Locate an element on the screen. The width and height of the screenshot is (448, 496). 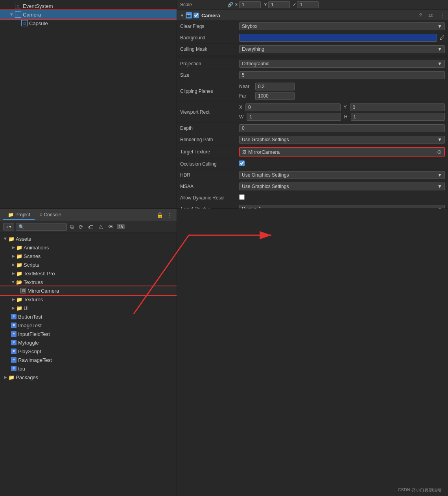
scripts-arrow: ▶ is located at coordinates (13, 265).